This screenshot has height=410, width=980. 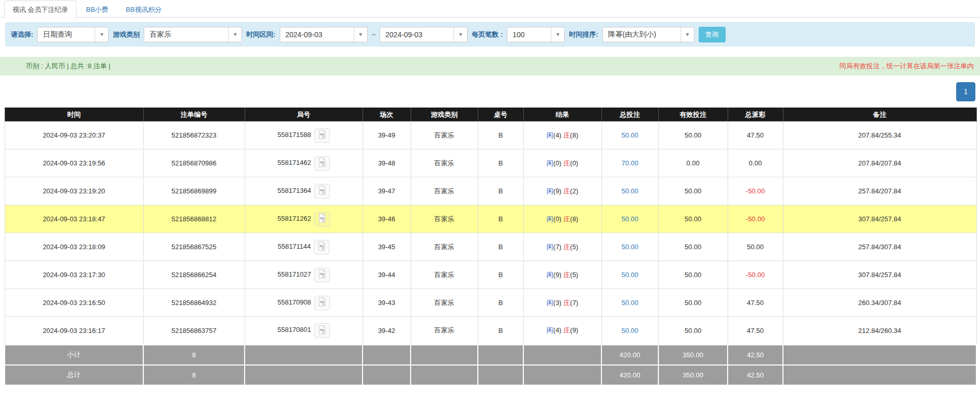 What do you see at coordinates (304, 303) in the screenshot?
I see `cell-round-id: 558170908` at bounding box center [304, 303].